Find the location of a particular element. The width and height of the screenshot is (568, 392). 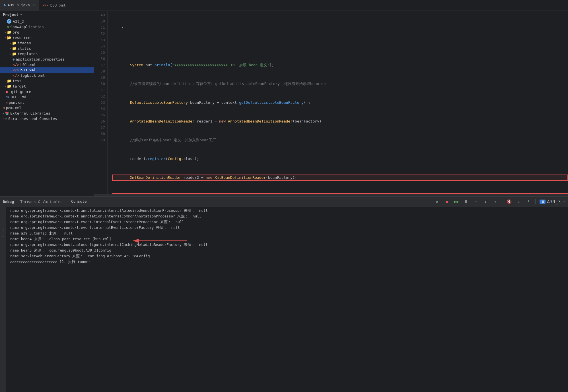

spring-icon: ⚙ is located at coordinates (8, 27).